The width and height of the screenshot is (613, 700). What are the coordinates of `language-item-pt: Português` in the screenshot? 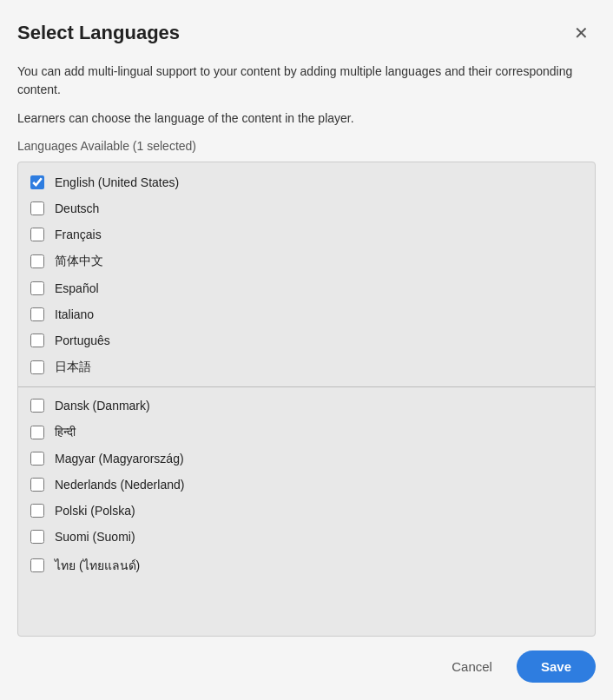 It's located at (306, 340).